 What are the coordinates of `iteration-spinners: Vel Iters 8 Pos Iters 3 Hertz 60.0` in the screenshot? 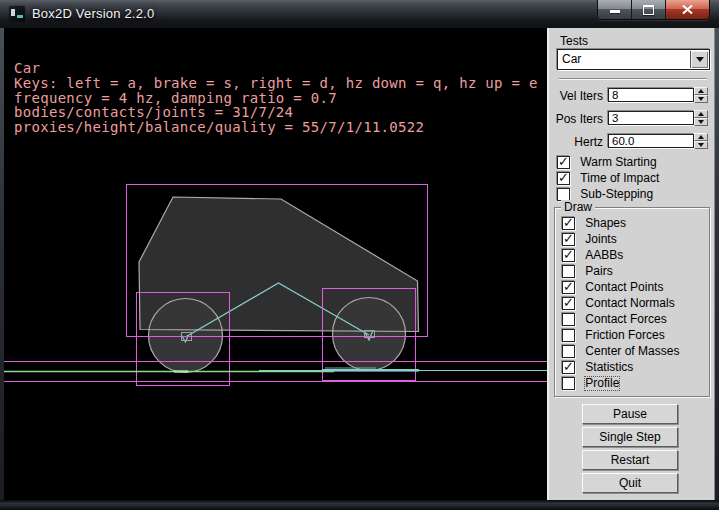 It's located at (631, 122).